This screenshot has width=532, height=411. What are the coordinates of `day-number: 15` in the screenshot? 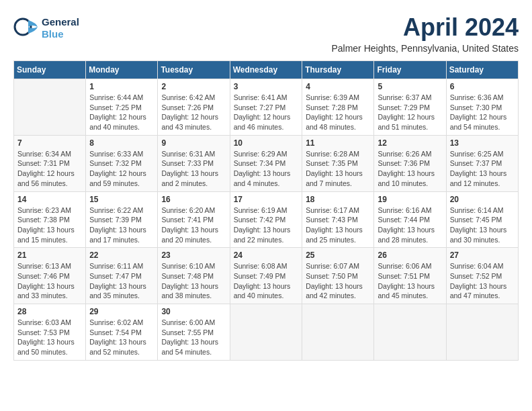 It's located at (122, 199).